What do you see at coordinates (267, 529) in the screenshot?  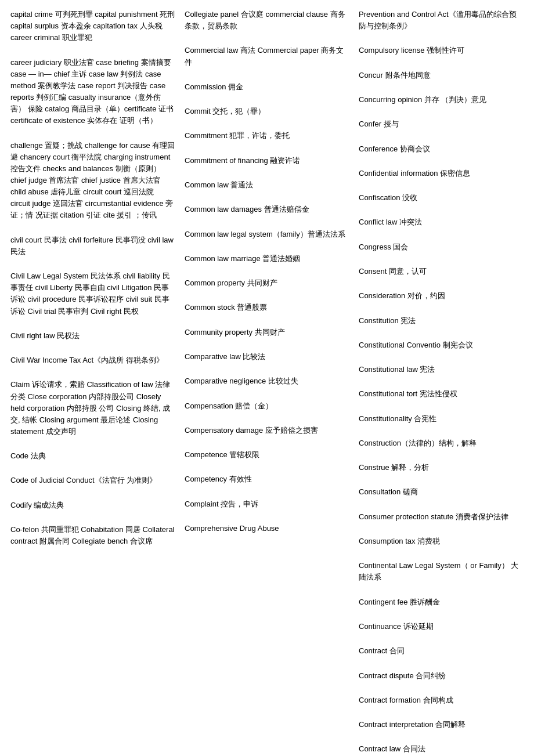 I see `col2-text-21: Comprehensive Drug Abuse` at bounding box center [267, 529].